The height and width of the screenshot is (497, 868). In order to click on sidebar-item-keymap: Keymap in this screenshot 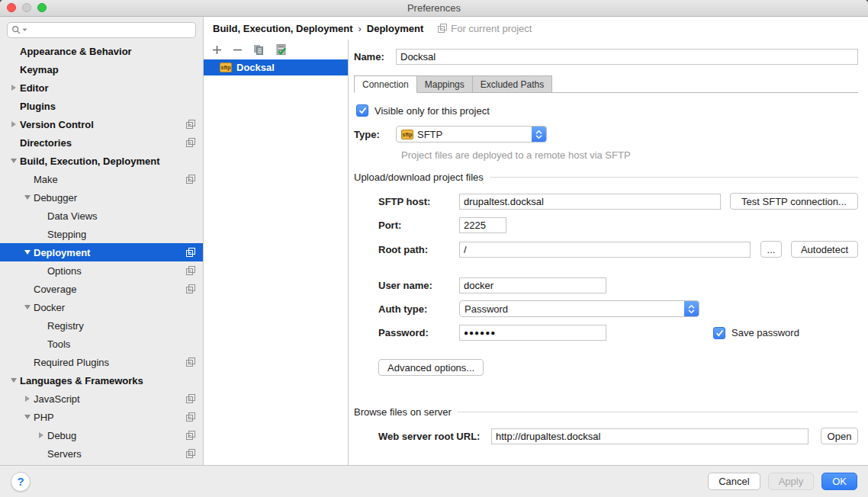, I will do `click(101, 69)`.